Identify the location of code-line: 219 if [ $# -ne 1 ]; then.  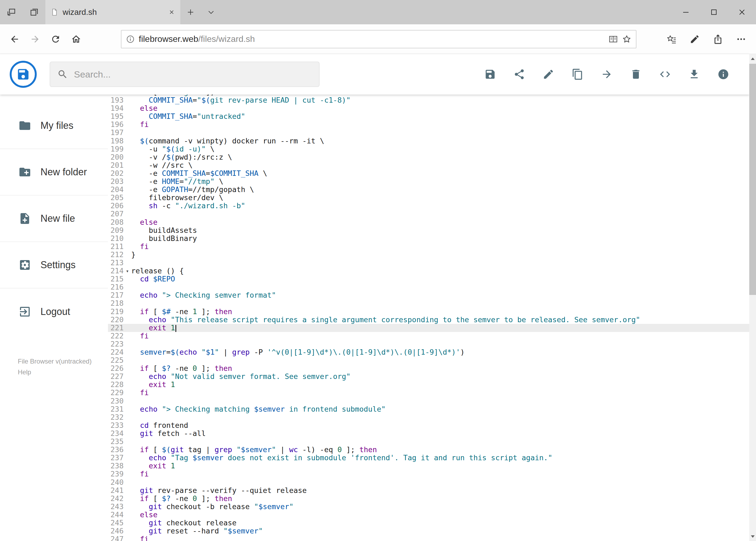
(429, 312).